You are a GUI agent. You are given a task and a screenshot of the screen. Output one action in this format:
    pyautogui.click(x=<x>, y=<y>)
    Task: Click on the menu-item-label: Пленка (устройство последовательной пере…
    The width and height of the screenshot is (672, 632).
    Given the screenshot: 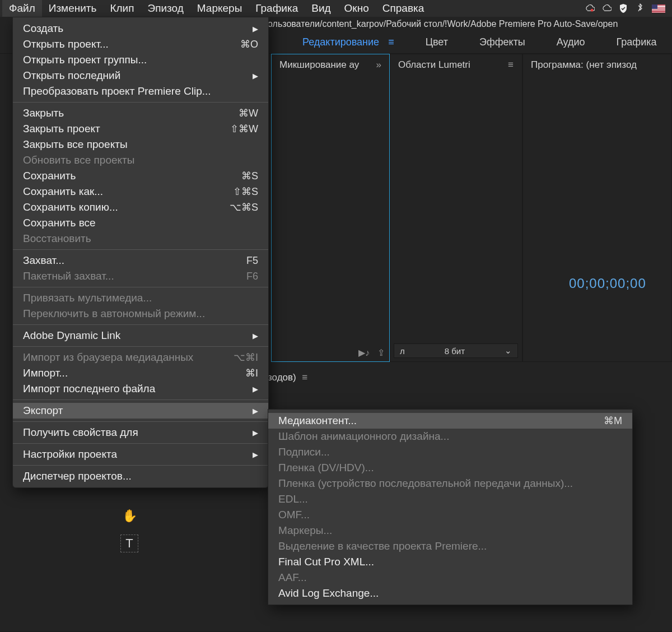 What is the action you would take?
    pyautogui.click(x=426, y=484)
    